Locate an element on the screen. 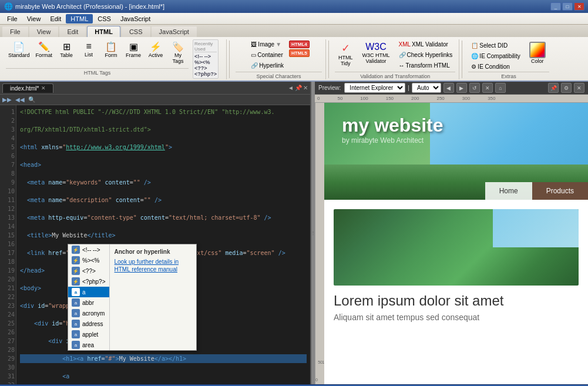 This screenshot has height=386, width=588. transform-html-button: ↔ Transform HTML is located at coordinates (426, 66).